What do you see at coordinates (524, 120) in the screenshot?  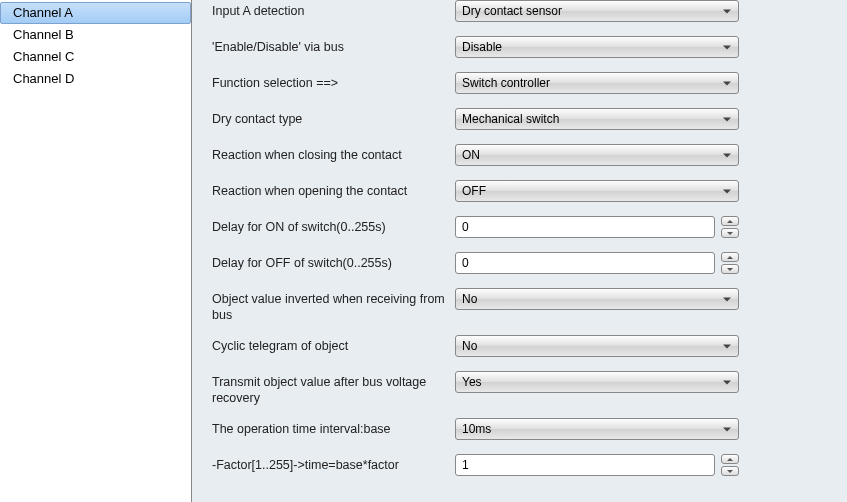 I see `field-dry-contact-type: Dry contact type Mechanical switch` at bounding box center [524, 120].